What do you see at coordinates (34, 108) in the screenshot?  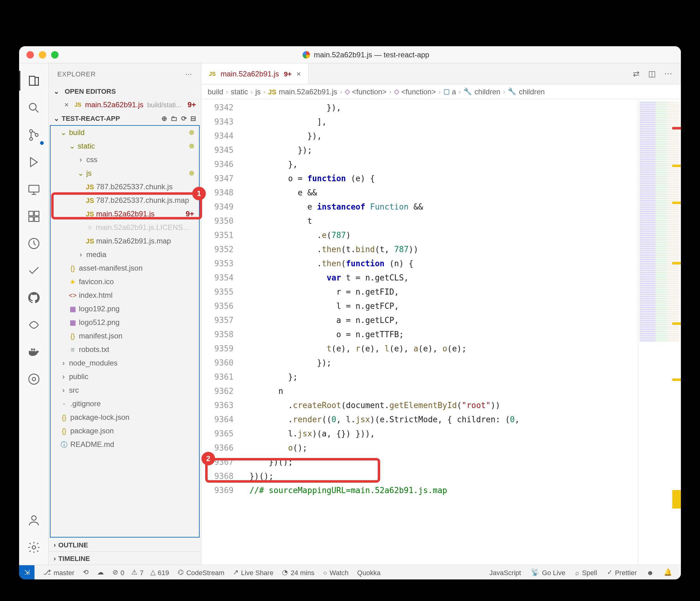 I see `search-view-icon` at bounding box center [34, 108].